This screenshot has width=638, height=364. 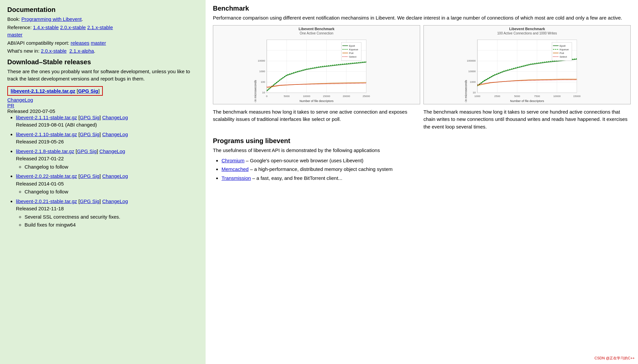 What do you see at coordinates (107, 221) in the screenshot?
I see `sub-list-2021: Several SSL correctness and security fix…` at bounding box center [107, 221].